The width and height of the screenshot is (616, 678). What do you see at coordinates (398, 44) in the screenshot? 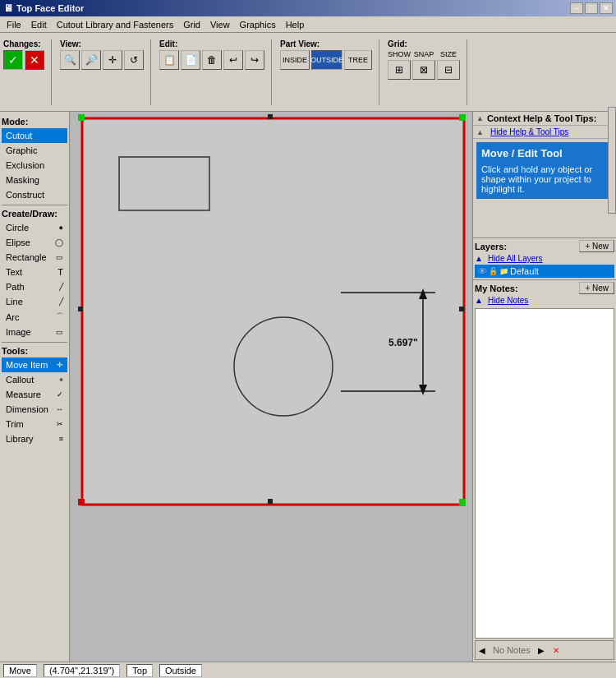
I see `grid-label: Grid:` at bounding box center [398, 44].